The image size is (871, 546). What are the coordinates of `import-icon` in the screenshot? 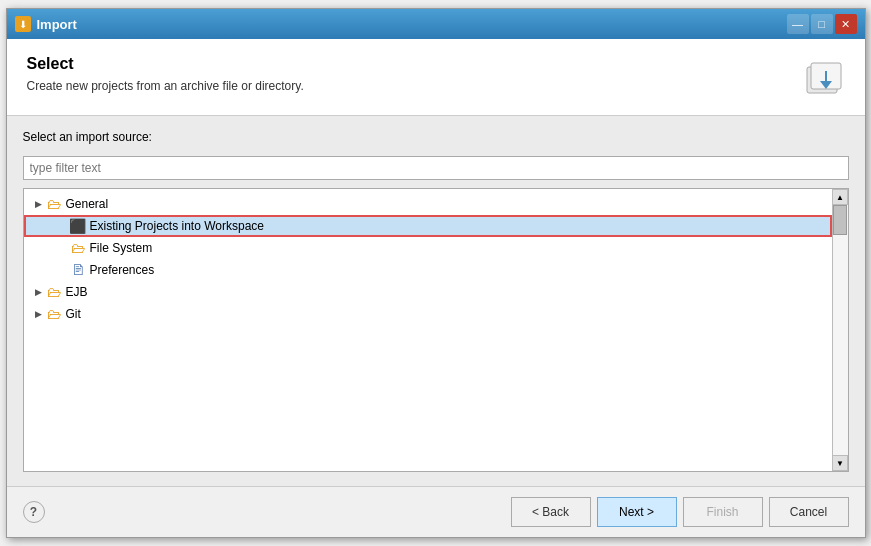 It's located at (825, 79).